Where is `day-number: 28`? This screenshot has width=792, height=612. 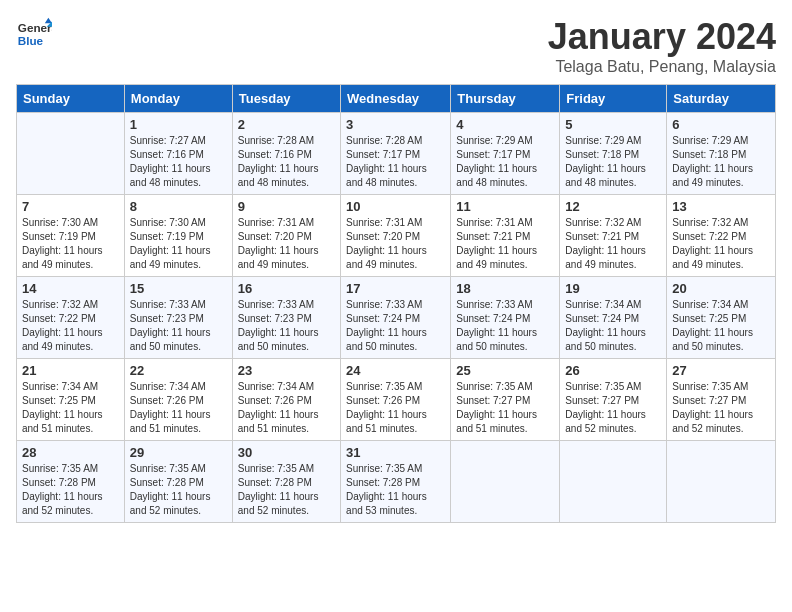 day-number: 28 is located at coordinates (70, 452).